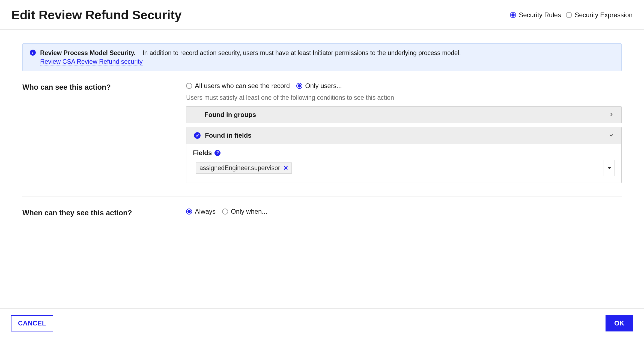 This screenshot has height=338, width=644. Describe the element at coordinates (322, 214) in the screenshot. I see `when-section: When can they see this action? Always On…` at that location.